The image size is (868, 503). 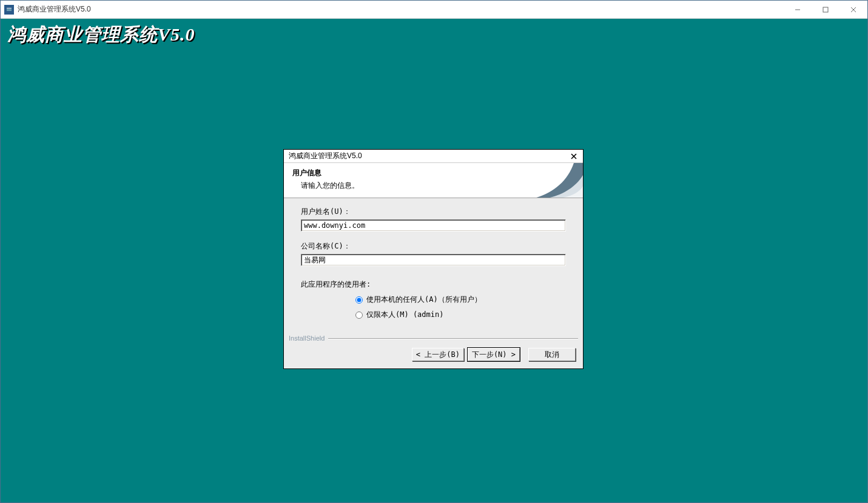 What do you see at coordinates (433, 262) in the screenshot?
I see `dialog-body: 用户姓名(U)： 公司名称(C)： 此应用程序的使用者: 使用本机的任何人(A)…` at bounding box center [433, 262].